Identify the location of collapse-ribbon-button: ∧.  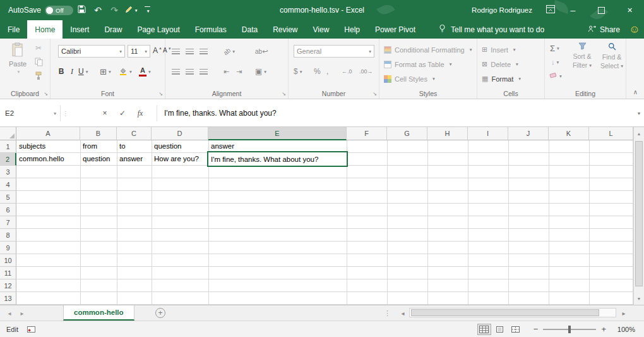
(635, 92).